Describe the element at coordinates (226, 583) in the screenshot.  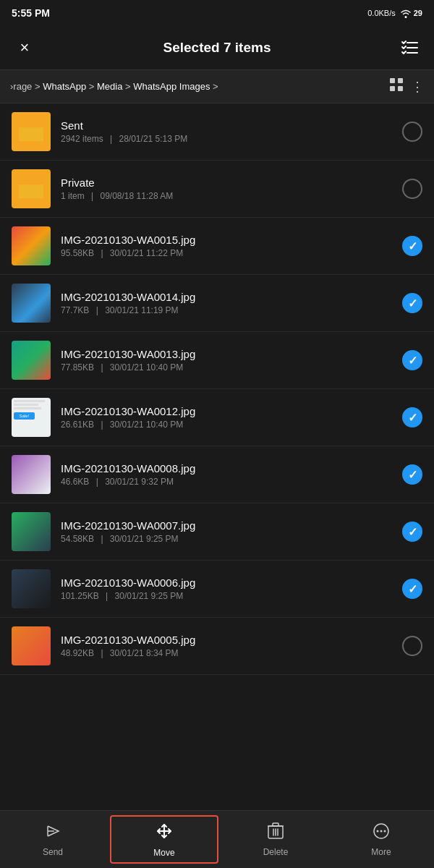
I see `file-name: IMG-20210130-WA0006.jpg` at that location.